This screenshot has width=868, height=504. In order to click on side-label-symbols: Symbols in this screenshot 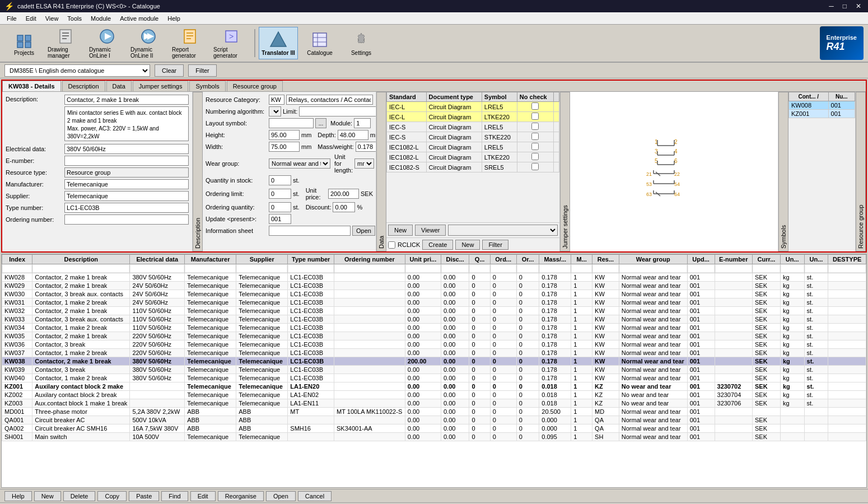, I will do `click(783, 171)`.